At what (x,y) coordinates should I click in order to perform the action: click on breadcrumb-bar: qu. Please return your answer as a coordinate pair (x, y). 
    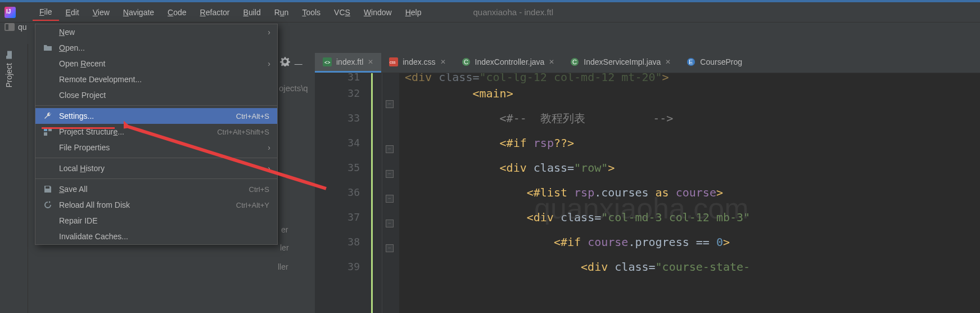
    Looking at the image, I should click on (16, 27).